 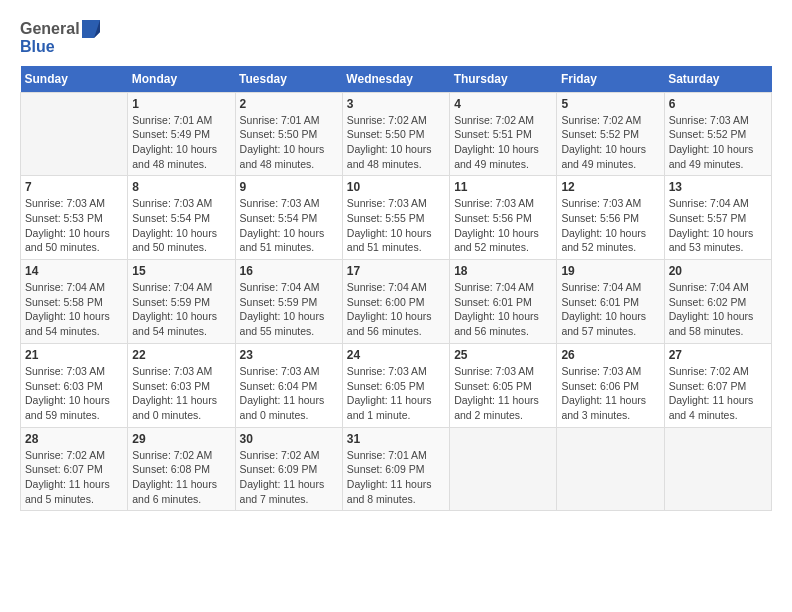 I want to click on logo-blue: Blue, so click(x=60, y=47).